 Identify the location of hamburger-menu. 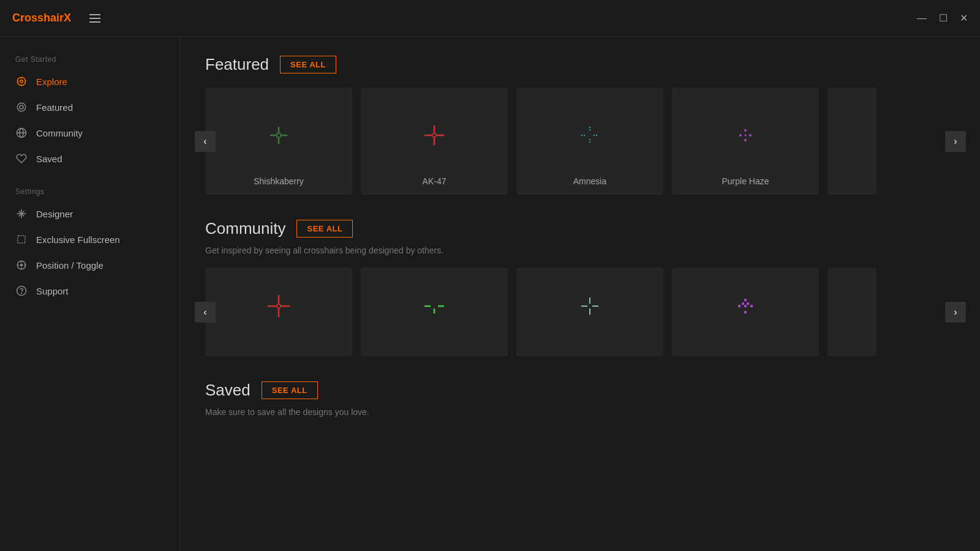
(95, 18).